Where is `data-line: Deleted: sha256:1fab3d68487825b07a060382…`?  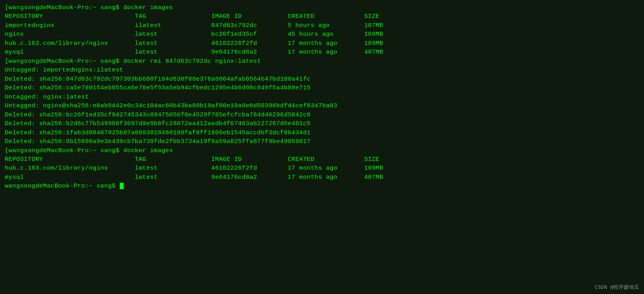
data-line: Deleted: sha256:1fab3d68487825b07a060382… is located at coordinates (322, 133).